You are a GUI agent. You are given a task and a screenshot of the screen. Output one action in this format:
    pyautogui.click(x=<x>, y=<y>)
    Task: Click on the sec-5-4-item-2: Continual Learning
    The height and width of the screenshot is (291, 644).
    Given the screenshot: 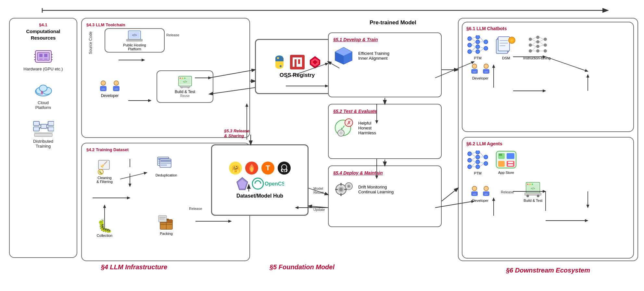 What is the action you would take?
    pyautogui.click(x=376, y=192)
    